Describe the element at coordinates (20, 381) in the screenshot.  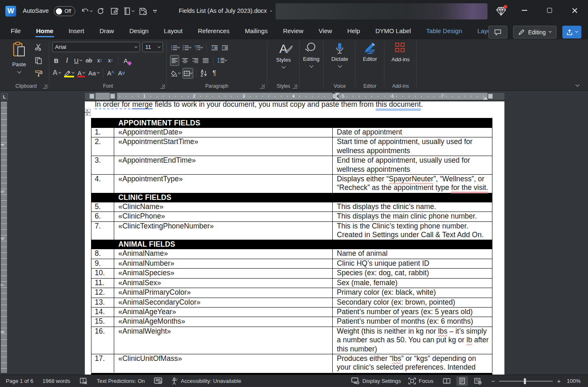
I see `page-indicator: Page 1 of 6` at that location.